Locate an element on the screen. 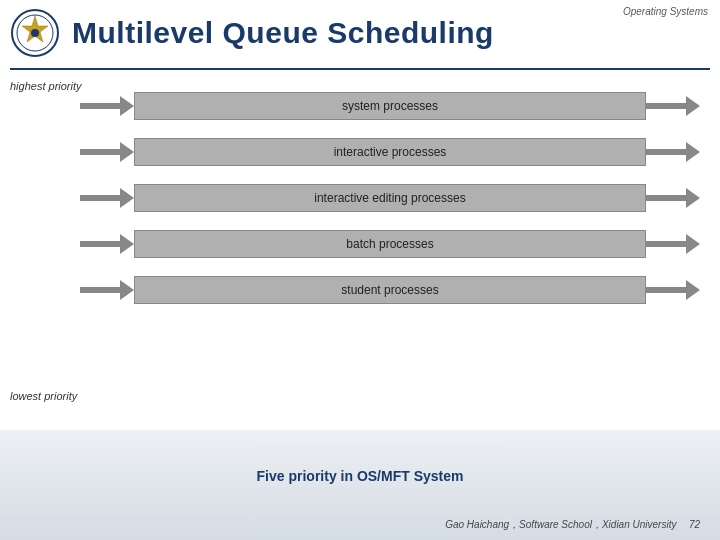  queue-row: batch processes is located at coordinates (390, 244).